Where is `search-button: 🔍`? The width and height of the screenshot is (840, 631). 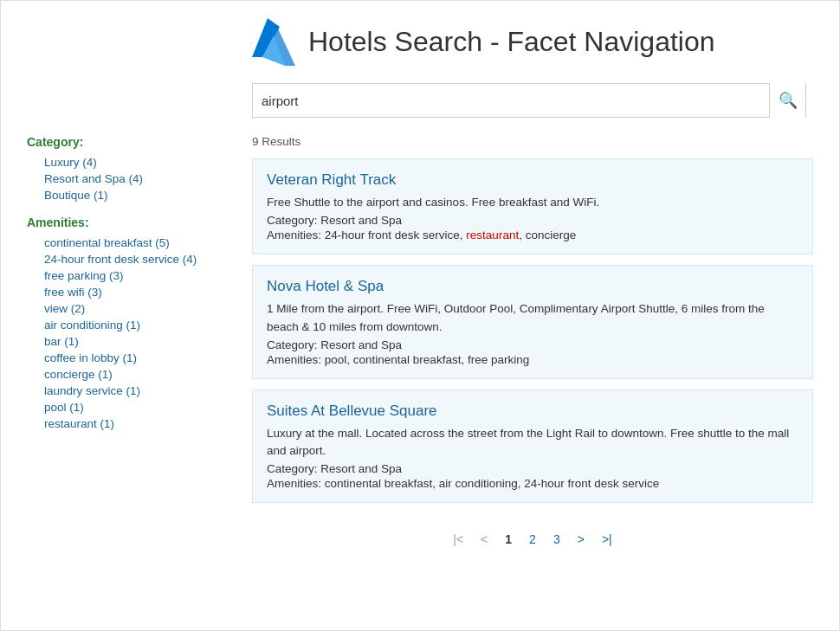
search-button: 🔍 is located at coordinates (787, 100).